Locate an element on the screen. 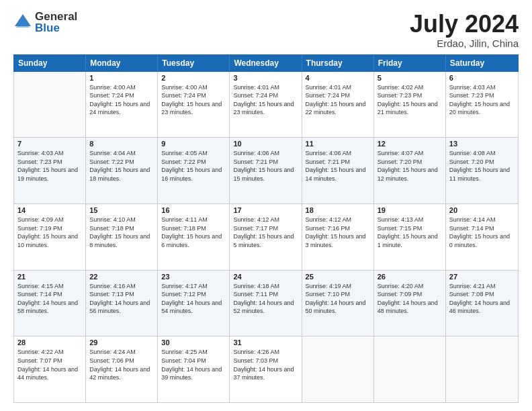 This screenshot has width=532, height=411. day-number: 13 is located at coordinates (482, 144).